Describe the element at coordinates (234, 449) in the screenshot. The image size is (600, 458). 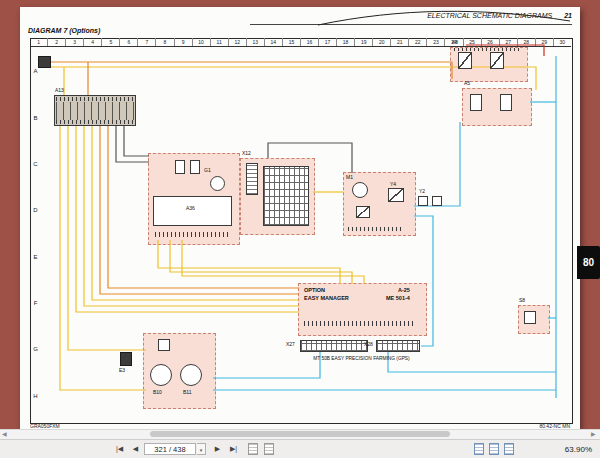
I see `last-page-button: ▶|` at that location.